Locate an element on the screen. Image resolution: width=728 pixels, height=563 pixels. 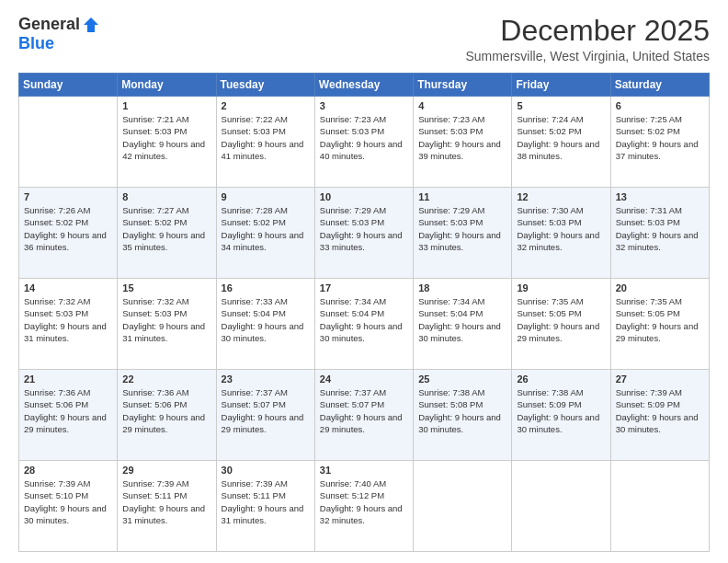
day-number: 30 is located at coordinates (266, 470).